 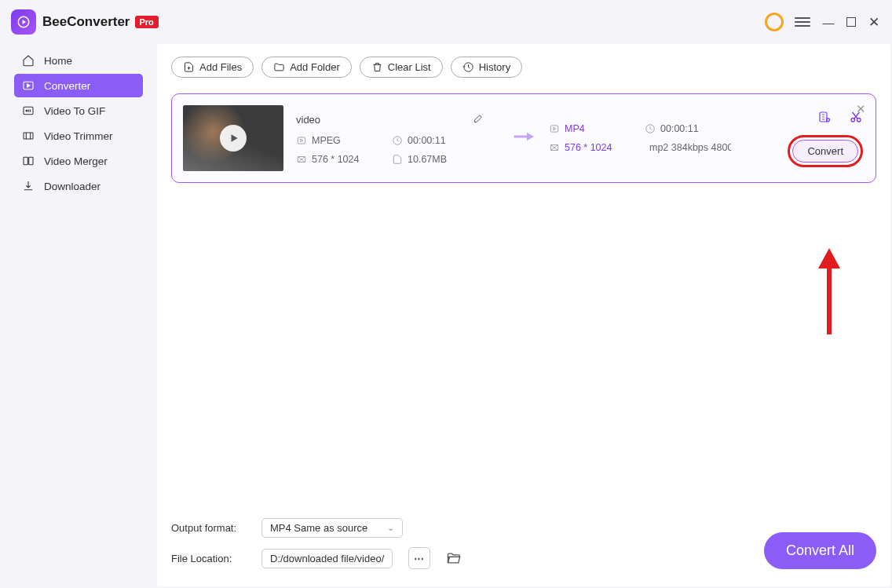 I want to click on convert-highlight: Convert, so click(x=825, y=151).